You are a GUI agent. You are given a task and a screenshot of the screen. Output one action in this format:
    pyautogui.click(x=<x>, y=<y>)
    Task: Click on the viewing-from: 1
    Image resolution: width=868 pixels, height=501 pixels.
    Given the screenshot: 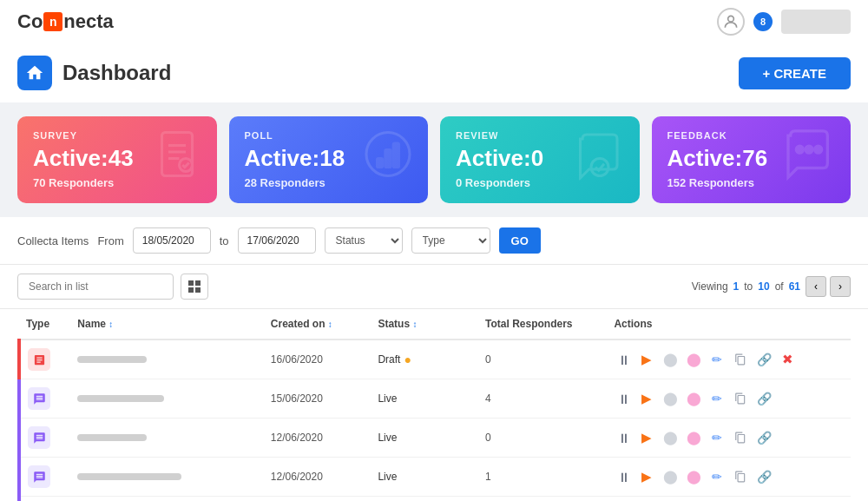 What is the action you would take?
    pyautogui.click(x=736, y=287)
    